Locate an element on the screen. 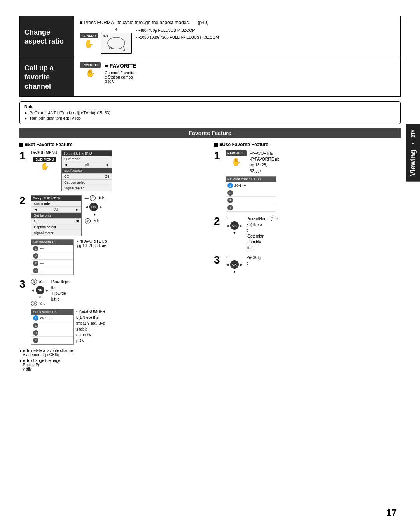 The image size is (420, 530). format-button: FORMAT is located at coordinates (89, 36).